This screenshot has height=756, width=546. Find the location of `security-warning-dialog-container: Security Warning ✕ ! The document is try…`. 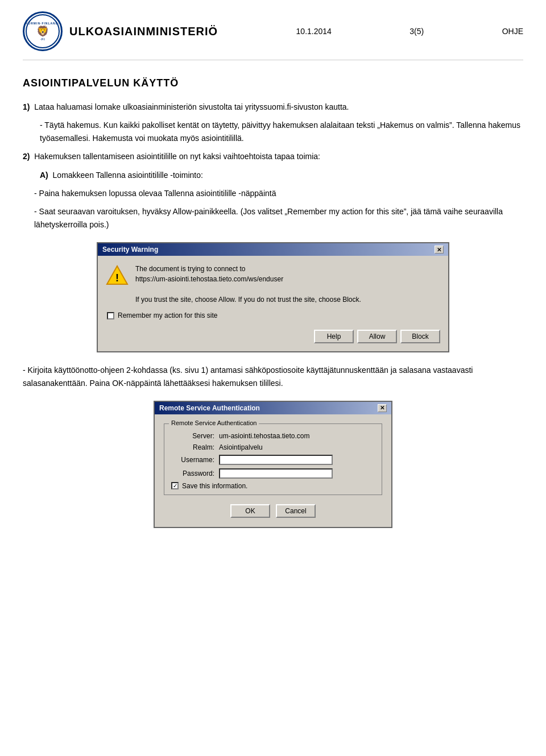

security-warning-dialog-container: Security Warning ✕ ! The document is try… is located at coordinates (273, 297).